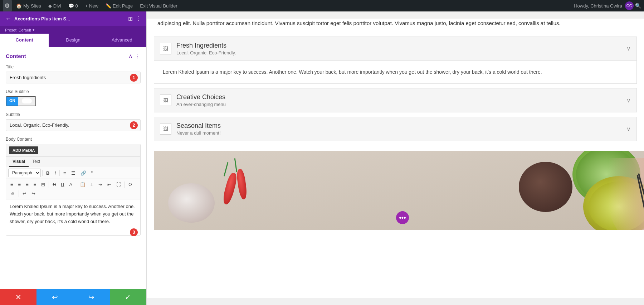  What do you see at coordinates (199, 133) in the screenshot?
I see `accordion-subtitle-3: Never a dull moment!` at bounding box center [199, 133].